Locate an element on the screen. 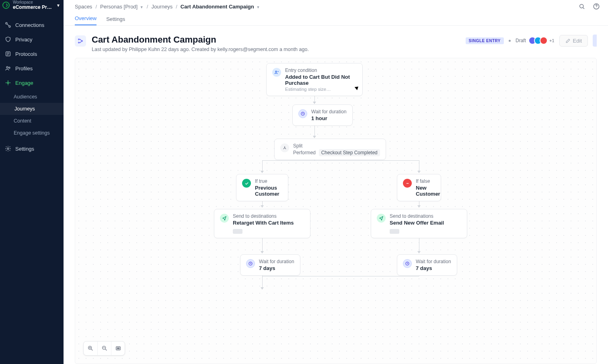  node-branch-true: If true Previous Customer is located at coordinates (262, 188).